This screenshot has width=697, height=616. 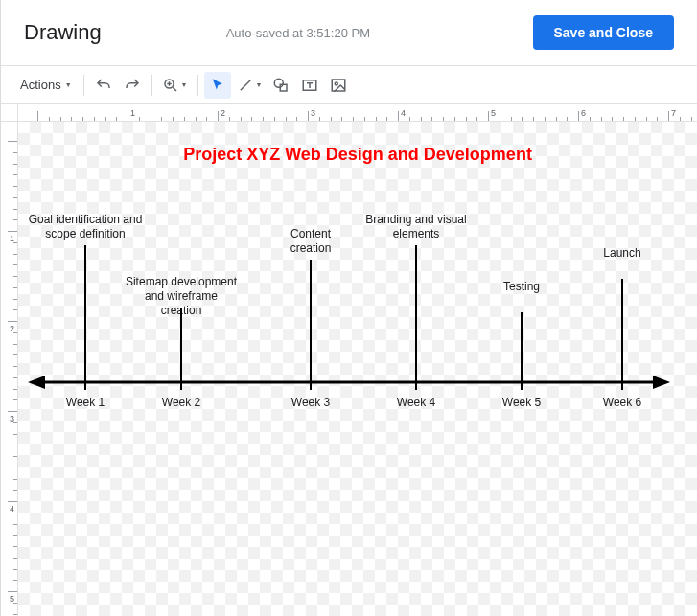 What do you see at coordinates (132, 85) in the screenshot?
I see `redo-icon` at bounding box center [132, 85].